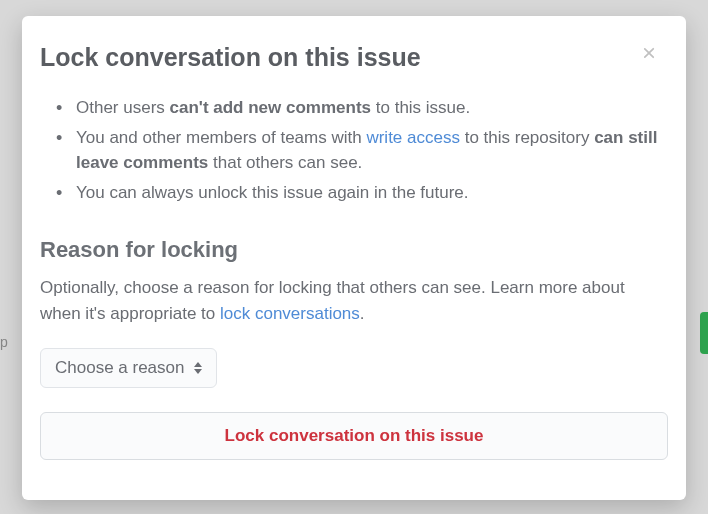 This screenshot has width=708, height=514. Describe the element at coordinates (354, 250) in the screenshot. I see `reason-heading: Reason for locking` at that location.